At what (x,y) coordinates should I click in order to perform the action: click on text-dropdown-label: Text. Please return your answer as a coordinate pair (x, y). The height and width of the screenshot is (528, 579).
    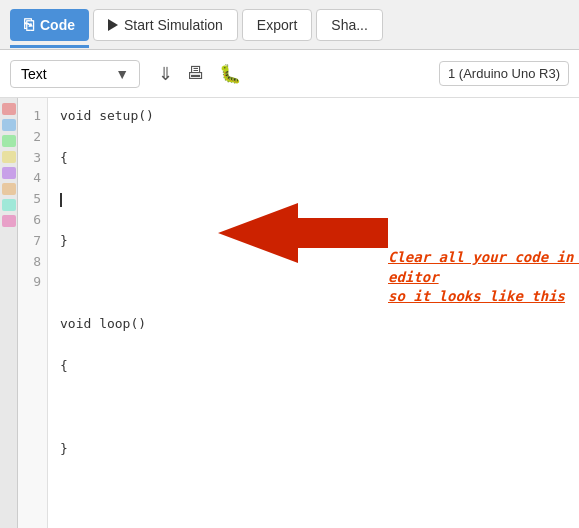
    Looking at the image, I should click on (34, 74).